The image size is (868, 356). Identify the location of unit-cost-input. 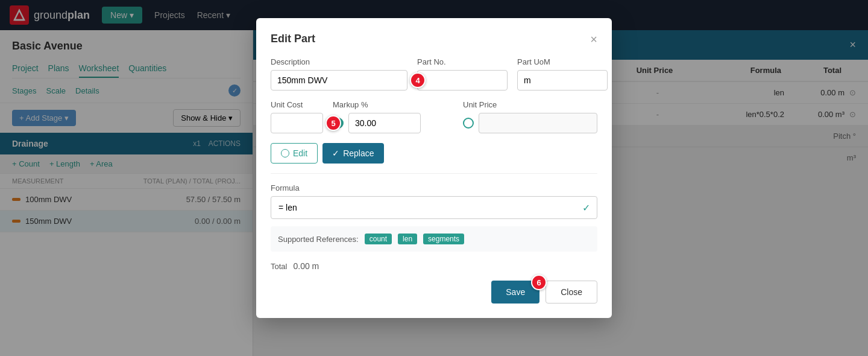
(297, 123).